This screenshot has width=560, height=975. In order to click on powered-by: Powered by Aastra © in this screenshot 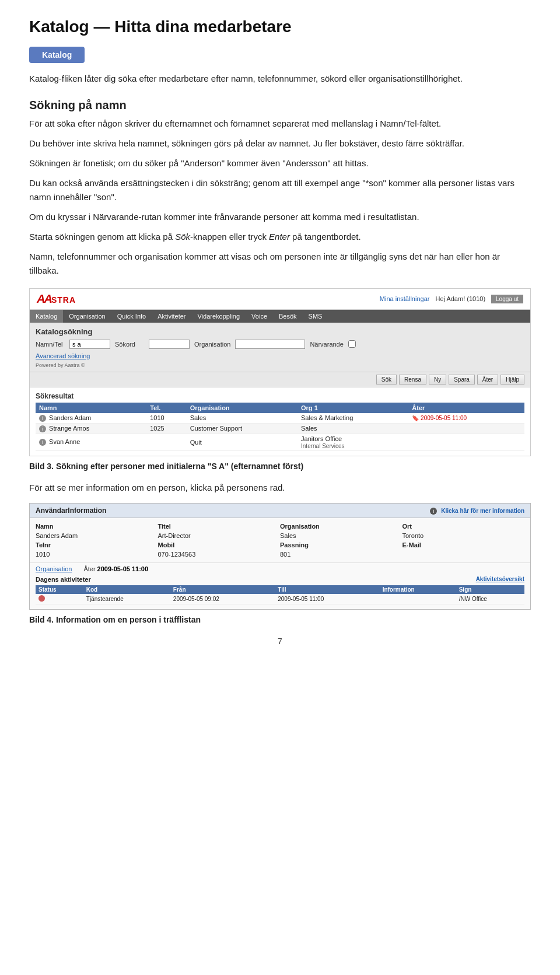, I will do `click(280, 365)`.